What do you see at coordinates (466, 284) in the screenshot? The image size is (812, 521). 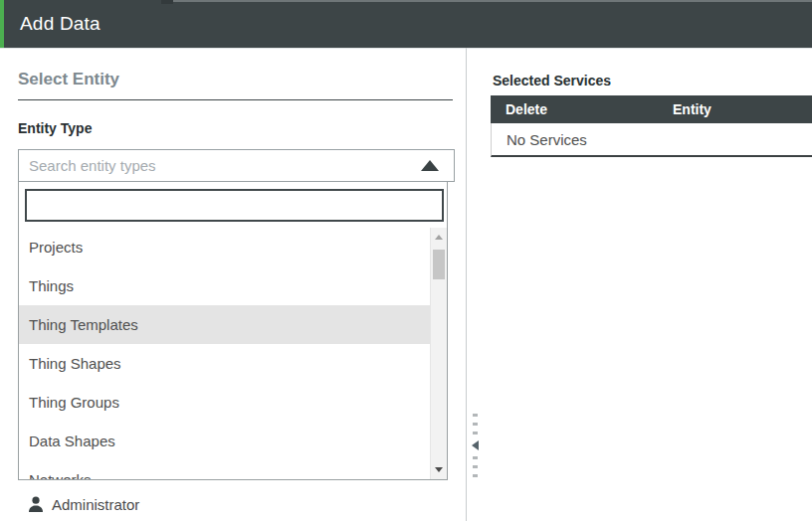 I see `panel-divider` at bounding box center [466, 284].